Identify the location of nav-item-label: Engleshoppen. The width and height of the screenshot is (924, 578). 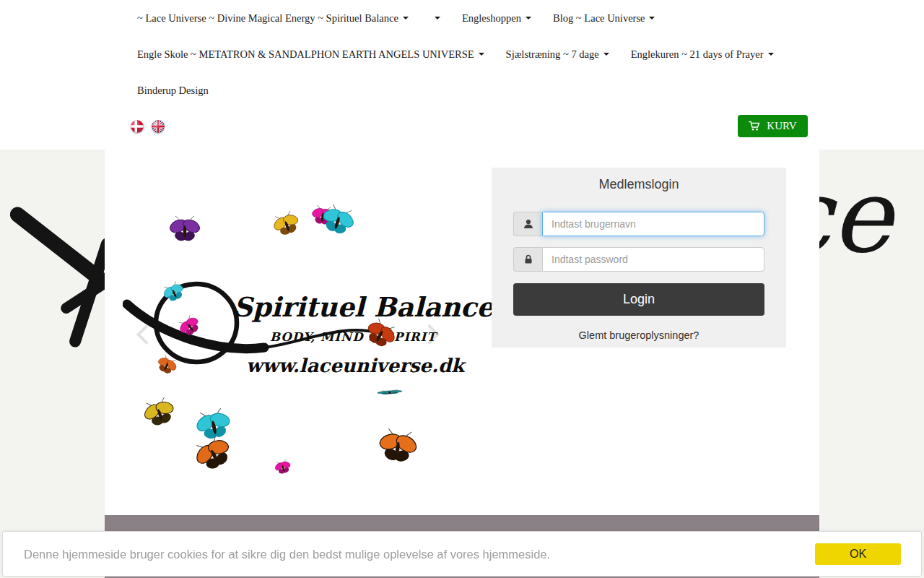
(492, 19).